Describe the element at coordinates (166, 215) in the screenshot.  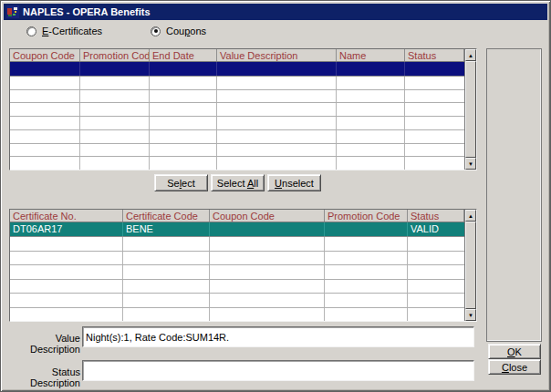
I see `column-header: Certificate Code` at that location.